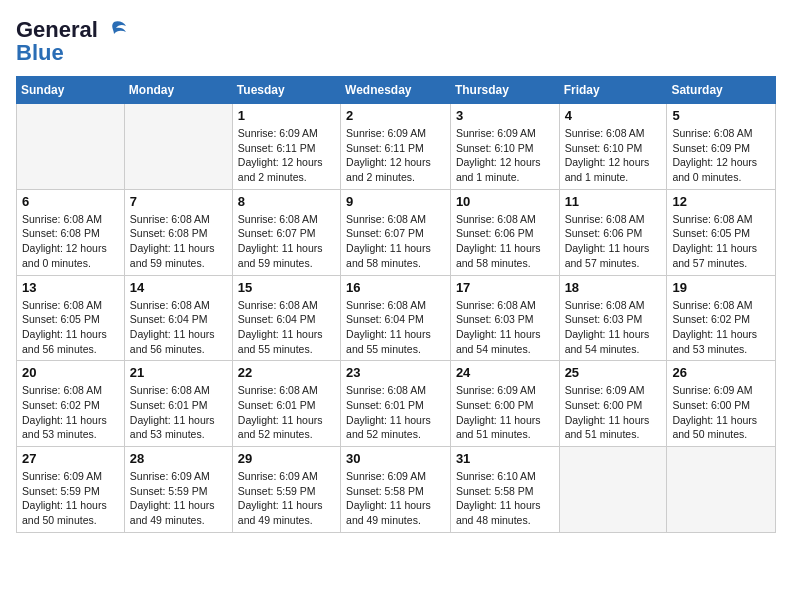  What do you see at coordinates (721, 242) in the screenshot?
I see `day-info: Sunrise: 6:08 AM Sunset: 6:05 PM Dayligh…` at bounding box center [721, 242].